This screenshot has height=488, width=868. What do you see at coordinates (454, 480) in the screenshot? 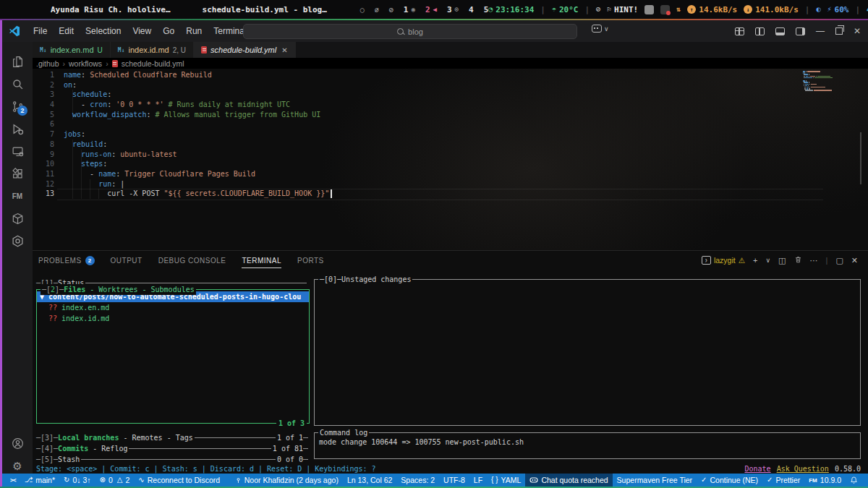
I see `encoding: UTF-8` at bounding box center [454, 480].